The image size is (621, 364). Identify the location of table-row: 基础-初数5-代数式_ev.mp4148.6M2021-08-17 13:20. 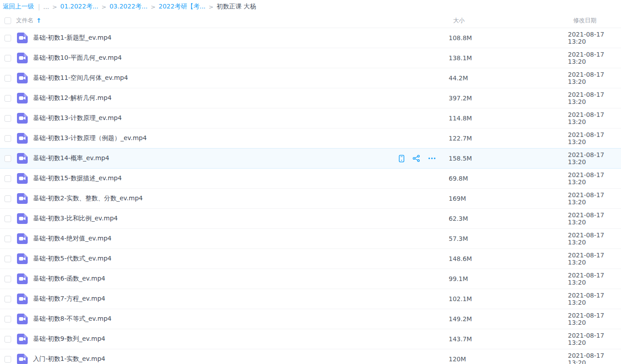
(311, 259).